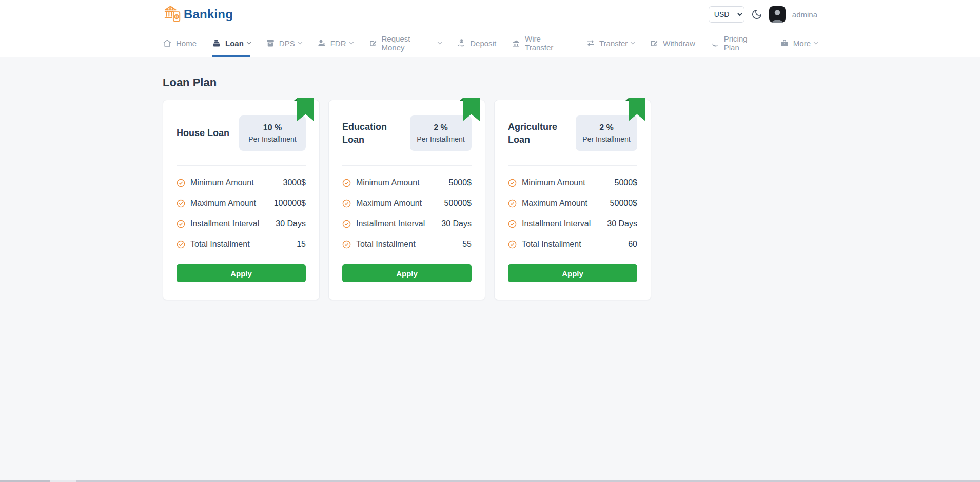 The height and width of the screenshot is (482, 980). Describe the element at coordinates (322, 43) in the screenshot. I see `fdr-icon` at that location.